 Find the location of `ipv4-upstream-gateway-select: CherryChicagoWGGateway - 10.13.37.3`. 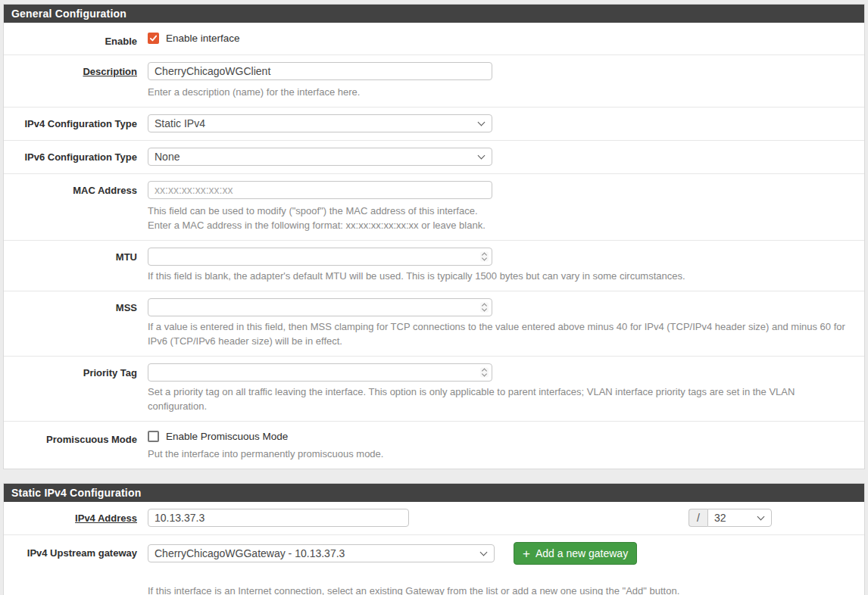

ipv4-upstream-gateway-select: CherryChicagoWGGateway - 10.13.37.3 is located at coordinates (321, 553).